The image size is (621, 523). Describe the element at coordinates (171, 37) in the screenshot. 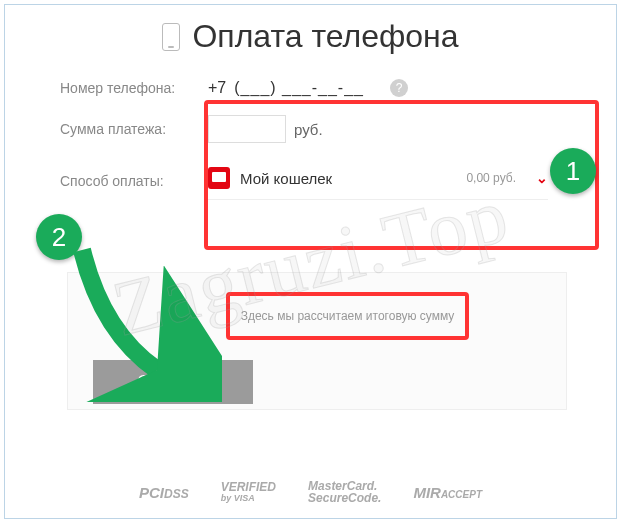

I see `phone-icon` at that location.